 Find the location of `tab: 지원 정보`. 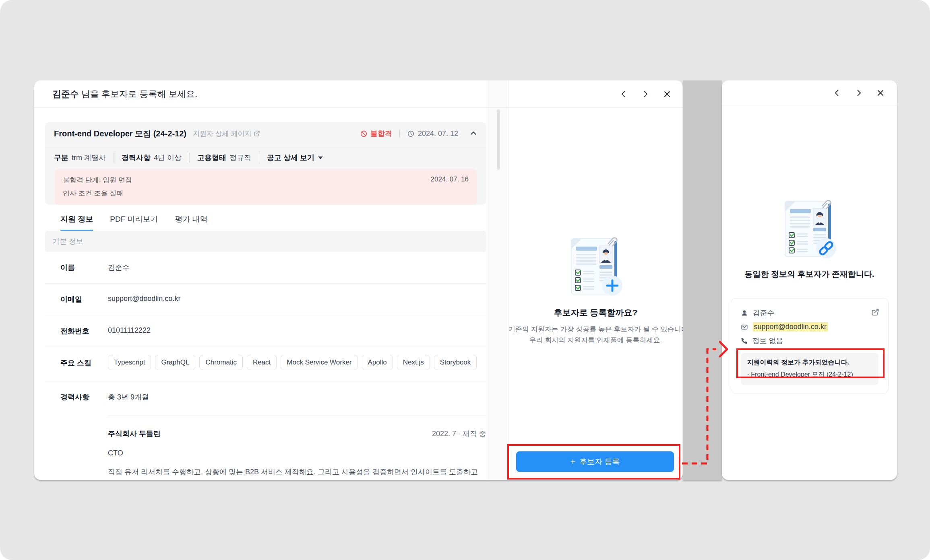

tab: 지원 정보 is located at coordinates (76, 222).